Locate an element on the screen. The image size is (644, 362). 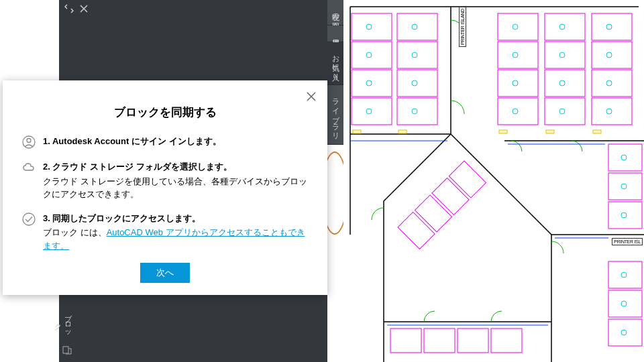
palette-title-vertical: ブロック is located at coordinates (67, 322).